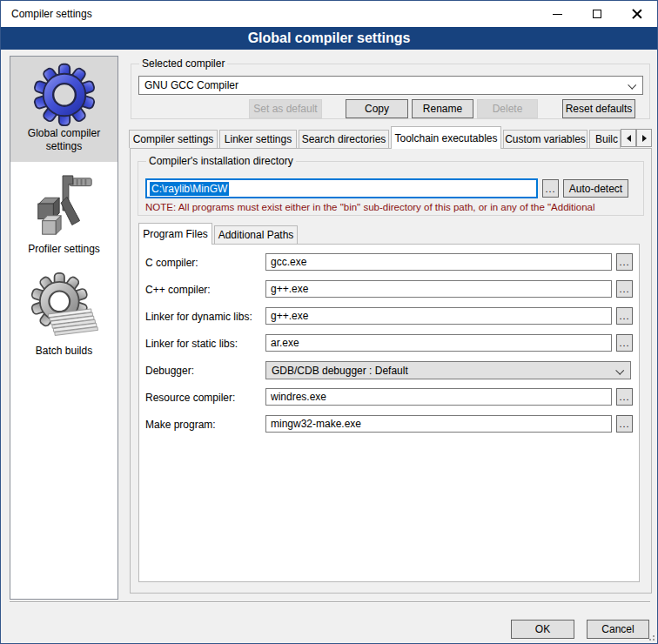 The height and width of the screenshot is (644, 658). Describe the element at coordinates (64, 207) in the screenshot. I see `caliper-tool-icon` at that location.